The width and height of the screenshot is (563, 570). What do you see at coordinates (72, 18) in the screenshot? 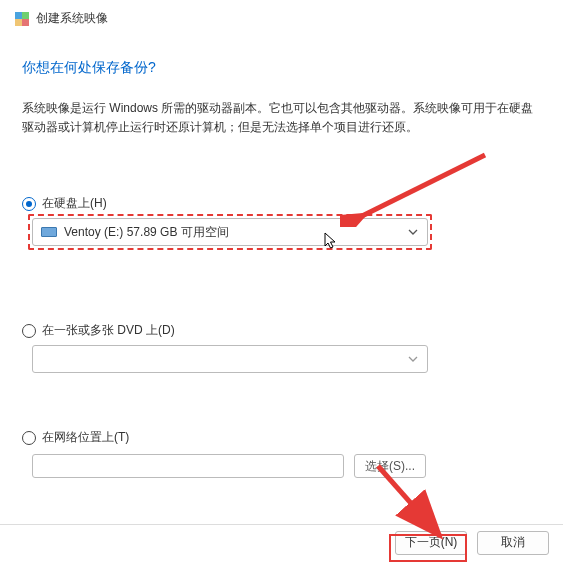
I see `window-title: 创建系统映像` at bounding box center [72, 18].